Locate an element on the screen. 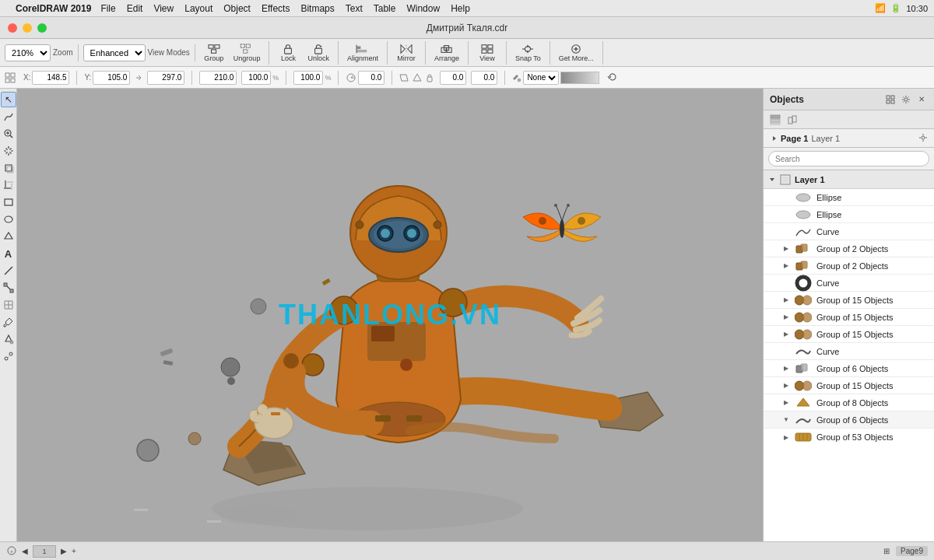 The height and width of the screenshot is (560, 934). obj-curve-1: Curve is located at coordinates (848, 232).